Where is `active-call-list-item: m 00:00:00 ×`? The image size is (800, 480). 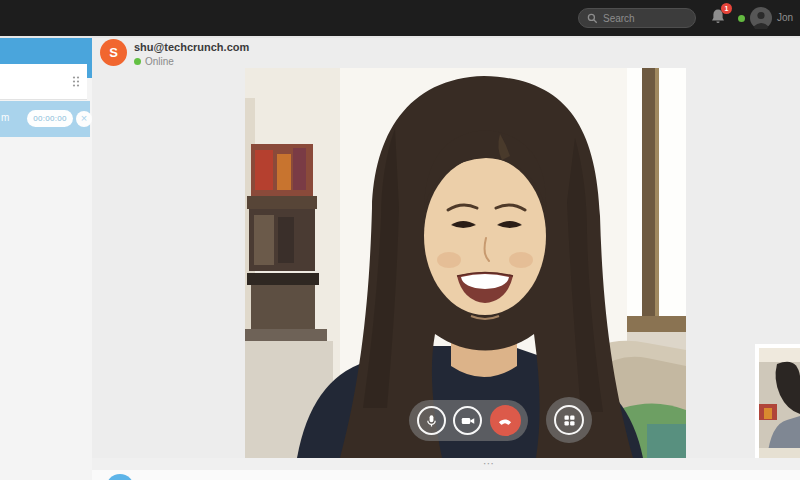
active-call-list-item: m 00:00:00 × is located at coordinates (45, 119).